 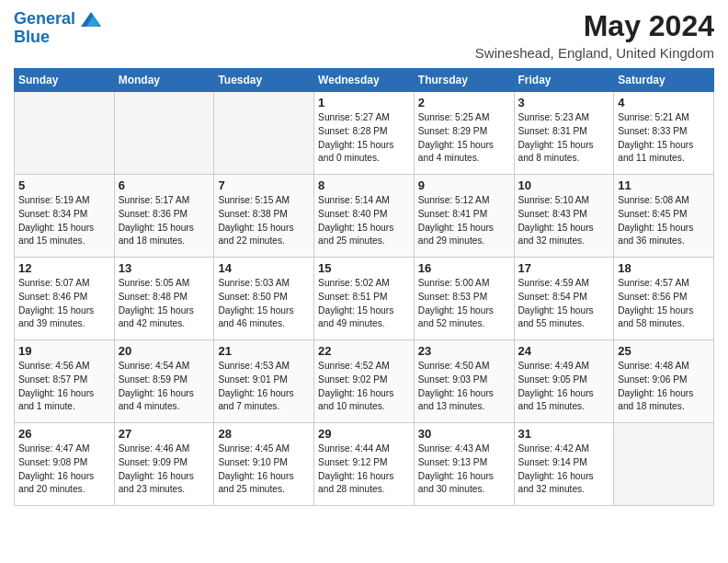 I want to click on calendar-cell: 23Sunrise: 4:50 AMSunset: 9:03 PMDayligh…, so click(x=463, y=382).